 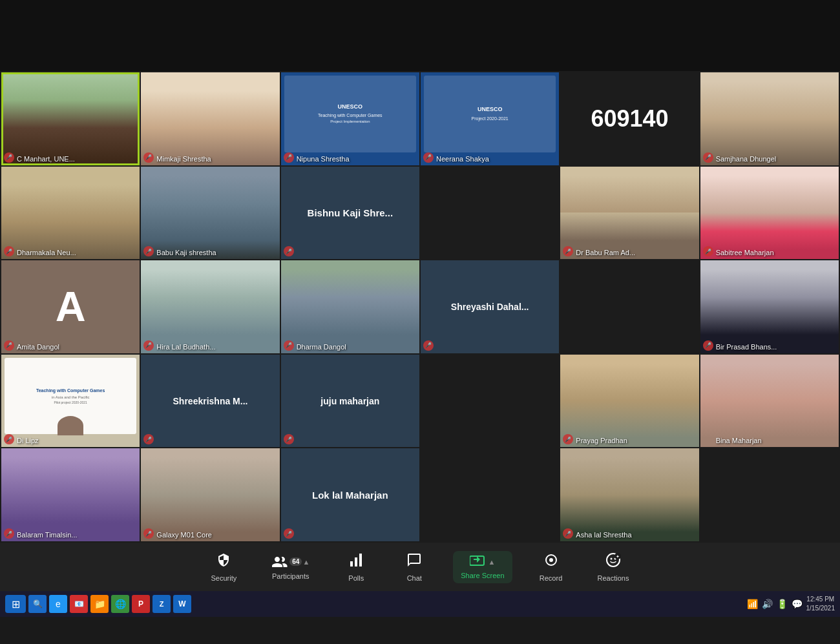 What do you see at coordinates (224, 562) in the screenshot?
I see `security-icon` at bounding box center [224, 562].